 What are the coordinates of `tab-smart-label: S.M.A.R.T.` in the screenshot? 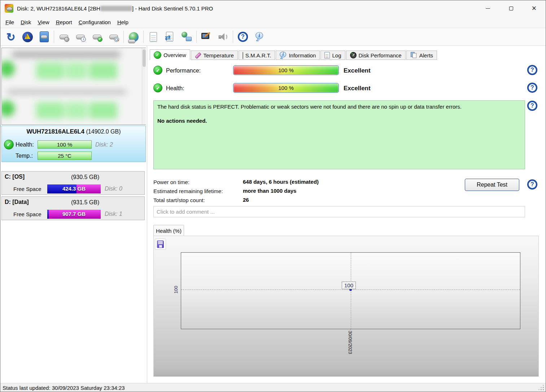 It's located at (258, 56).